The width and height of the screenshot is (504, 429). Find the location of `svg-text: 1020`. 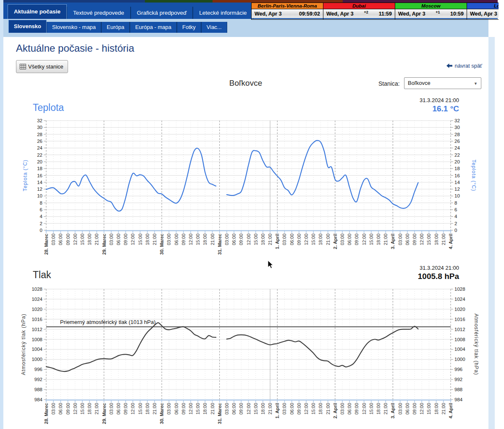

svg-text: 1020 is located at coordinates (460, 309).